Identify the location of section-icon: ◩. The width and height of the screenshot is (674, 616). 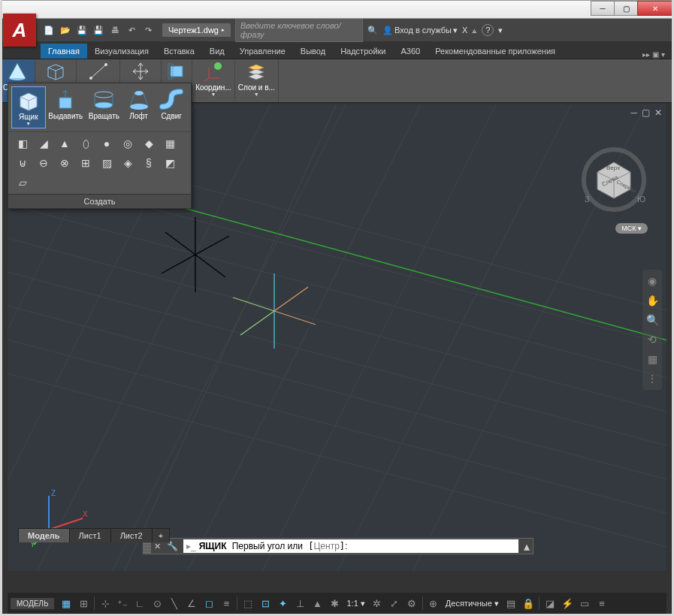
(170, 163).